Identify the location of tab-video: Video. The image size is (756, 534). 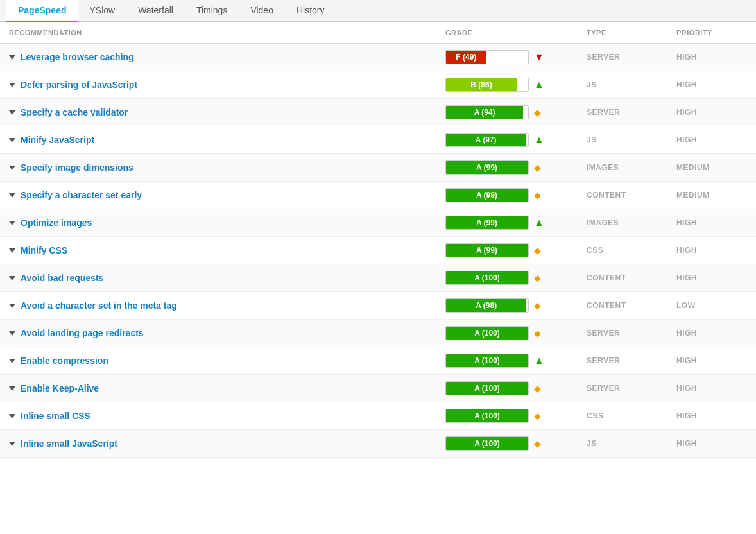
(262, 12).